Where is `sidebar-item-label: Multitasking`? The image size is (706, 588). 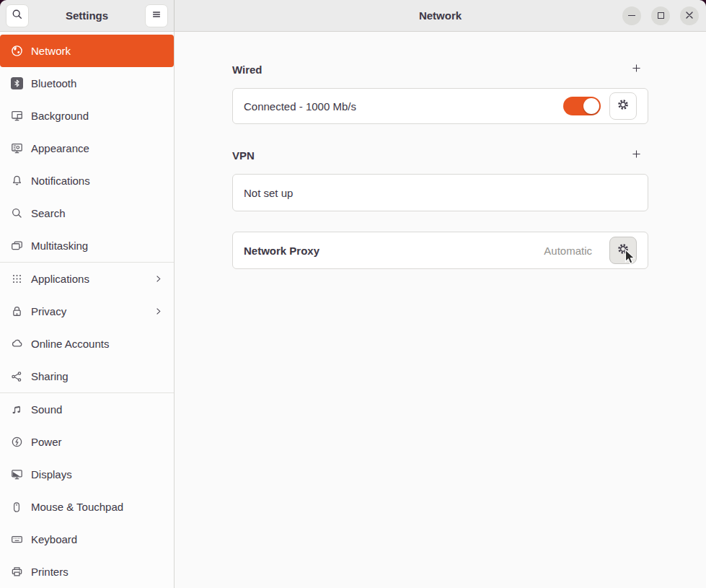
sidebar-item-label: Multitasking is located at coordinates (59, 245).